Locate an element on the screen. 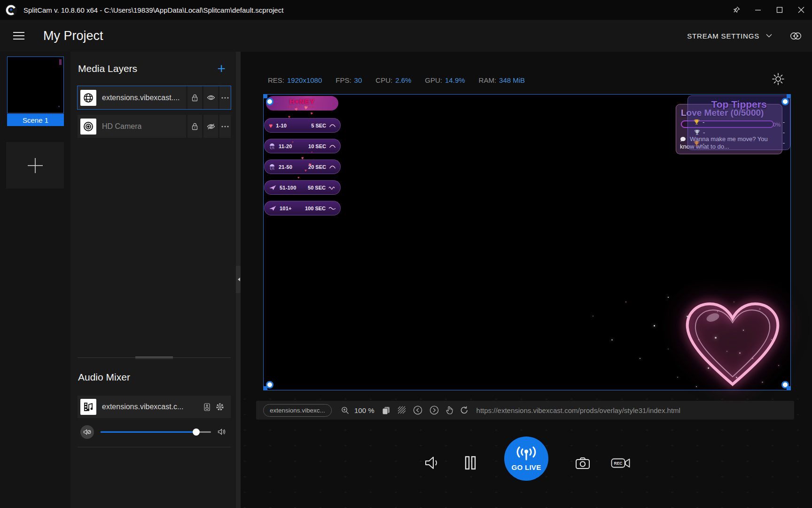 The height and width of the screenshot is (508, 812). audio-monitor-button is located at coordinates (207, 407).